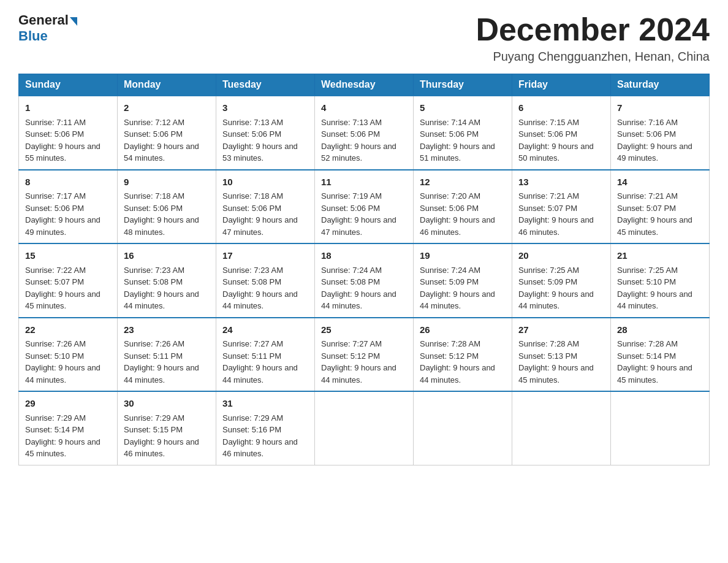 The height and width of the screenshot is (563, 728). What do you see at coordinates (661, 85) in the screenshot?
I see `col-saturday: Saturday` at bounding box center [661, 85].